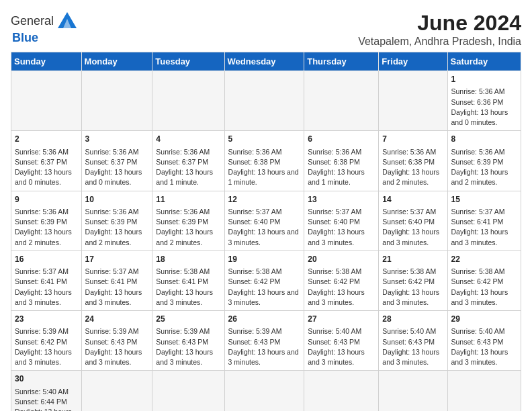  What do you see at coordinates (46, 347) in the screenshot?
I see `day-info: Sunrise: 5:39 AM Sunset: 6:42 PM Dayligh…` at bounding box center [46, 347].